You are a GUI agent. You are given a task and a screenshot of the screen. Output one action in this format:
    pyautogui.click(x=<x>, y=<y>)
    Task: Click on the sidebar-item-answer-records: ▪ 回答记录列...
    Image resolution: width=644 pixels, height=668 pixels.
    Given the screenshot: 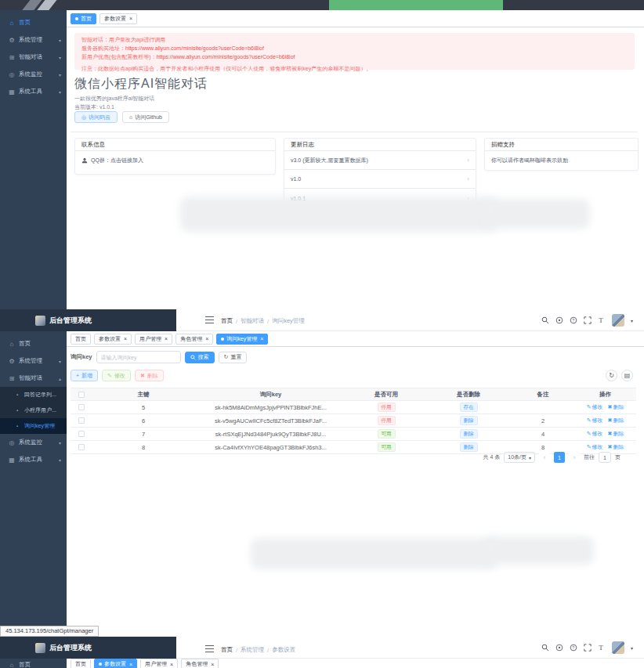 What is the action you would take?
    pyautogui.click(x=33, y=395)
    